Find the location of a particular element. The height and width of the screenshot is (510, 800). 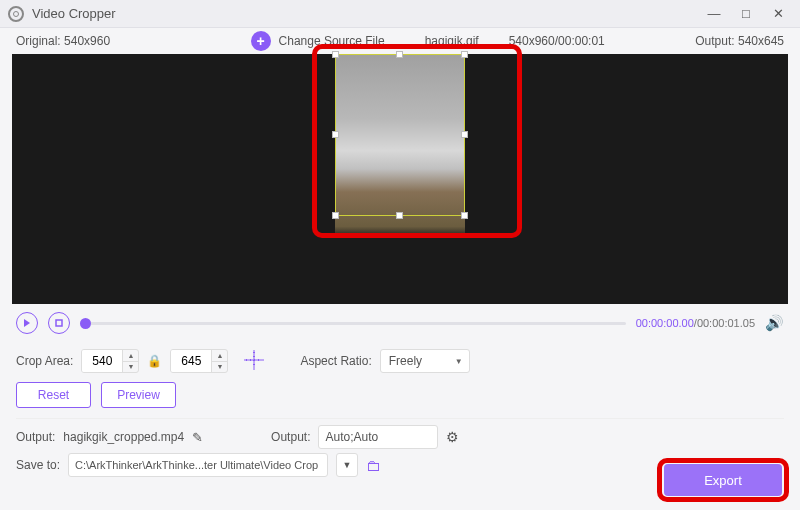

output-dim-value: 540x645 is located at coordinates (761, 41).